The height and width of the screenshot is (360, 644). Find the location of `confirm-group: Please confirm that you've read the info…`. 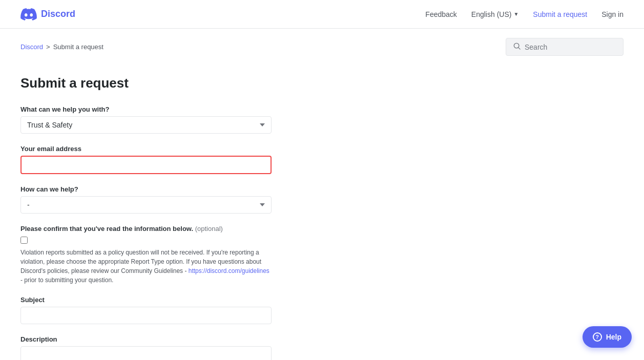

confirm-group: Please confirm that you've read the info… is located at coordinates (179, 255).